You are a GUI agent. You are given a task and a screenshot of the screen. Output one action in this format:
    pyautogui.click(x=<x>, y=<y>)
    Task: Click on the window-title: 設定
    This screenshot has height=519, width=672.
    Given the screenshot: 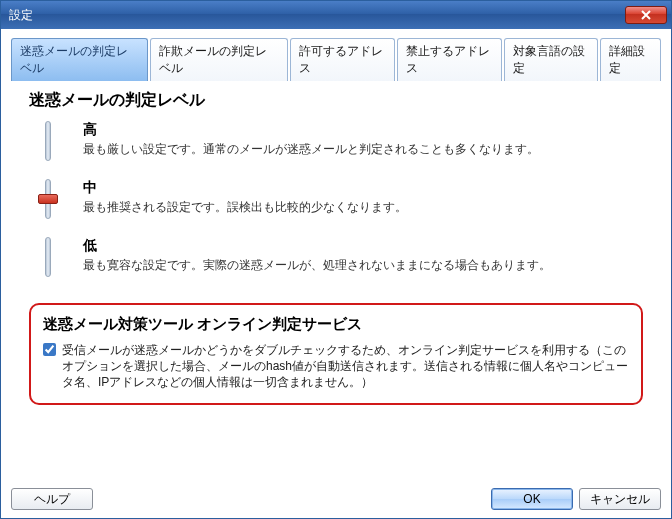 What is the action you would take?
    pyautogui.click(x=317, y=16)
    